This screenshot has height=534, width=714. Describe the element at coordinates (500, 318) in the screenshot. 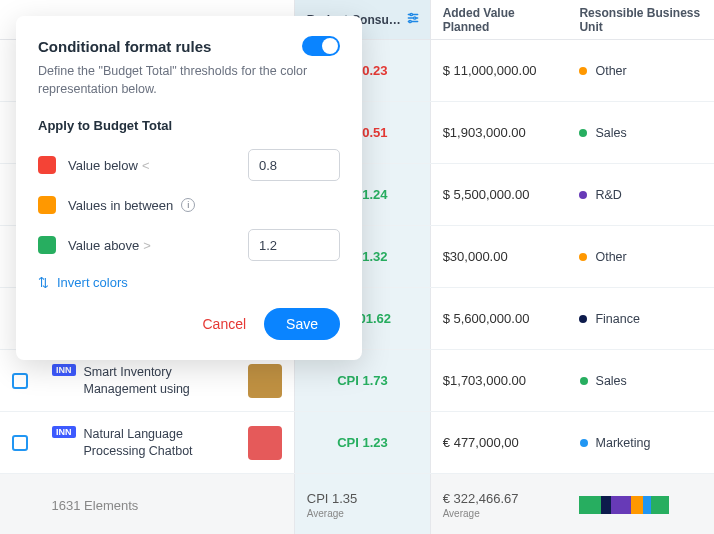

I see `value-cell: $ 5,600,000.00` at that location.